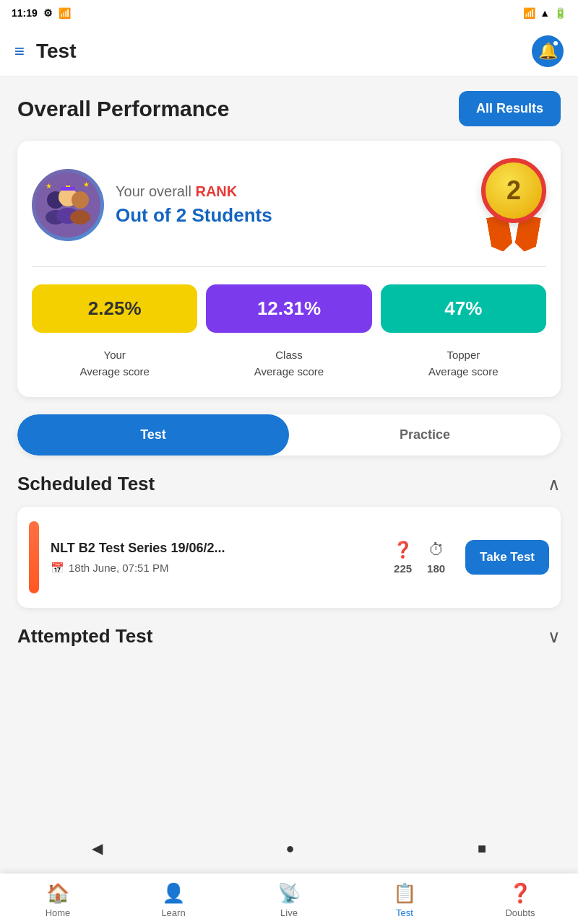  I want to click on nav-live-label: Live, so click(289, 912).